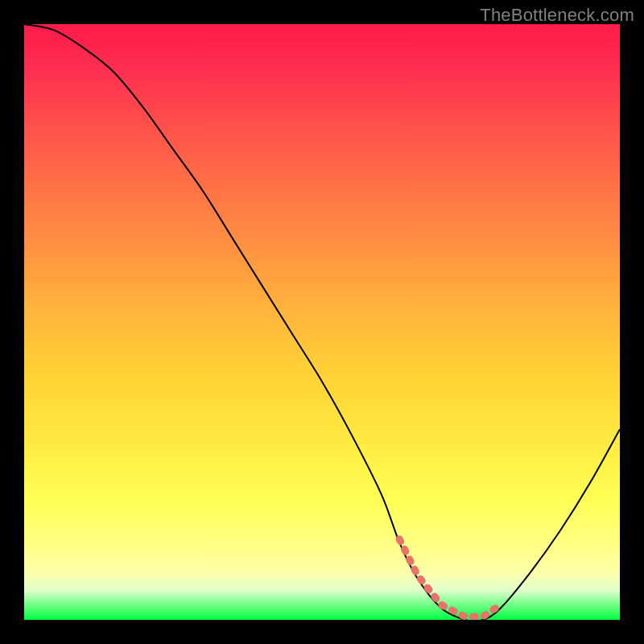  I want to click on watermark-text: TheBottleneck.com, so click(557, 15).